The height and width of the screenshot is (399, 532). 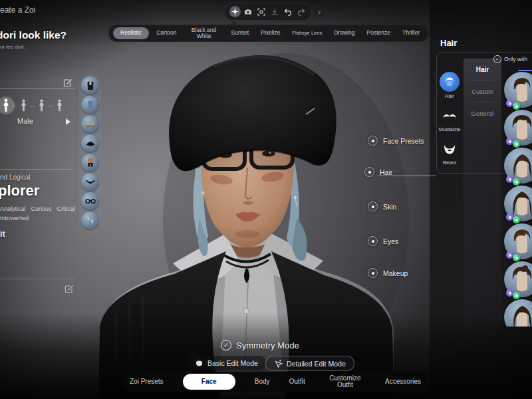 What do you see at coordinates (90, 124) in the screenshot?
I see `equipped-item-shoes` at bounding box center [90, 124].